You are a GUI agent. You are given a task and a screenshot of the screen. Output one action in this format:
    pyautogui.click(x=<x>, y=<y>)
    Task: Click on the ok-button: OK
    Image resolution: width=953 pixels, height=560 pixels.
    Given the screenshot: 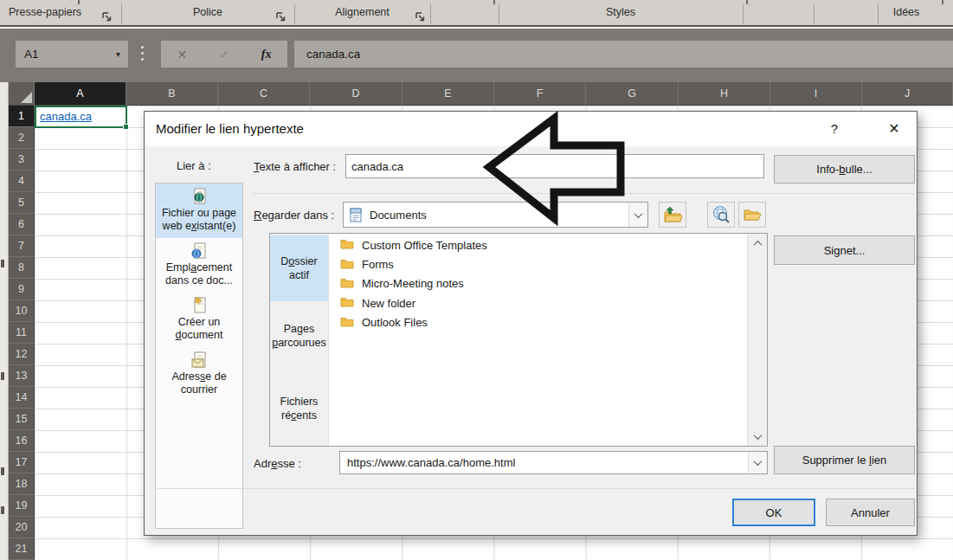 What is the action you would take?
    pyautogui.click(x=774, y=512)
    